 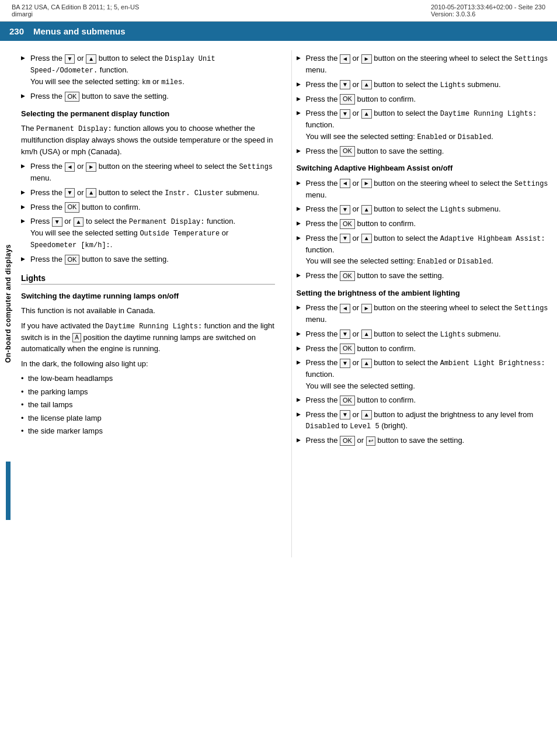 I want to click on daytime-items-list: the low-beam headlamps the parking lamps…, so click(x=148, y=405).